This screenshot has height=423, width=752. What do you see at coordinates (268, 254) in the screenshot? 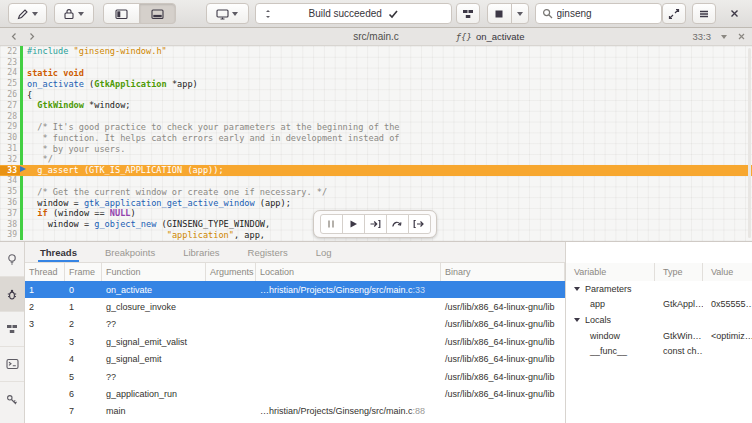
I see `panel-tab-registers: Registers` at bounding box center [268, 254].